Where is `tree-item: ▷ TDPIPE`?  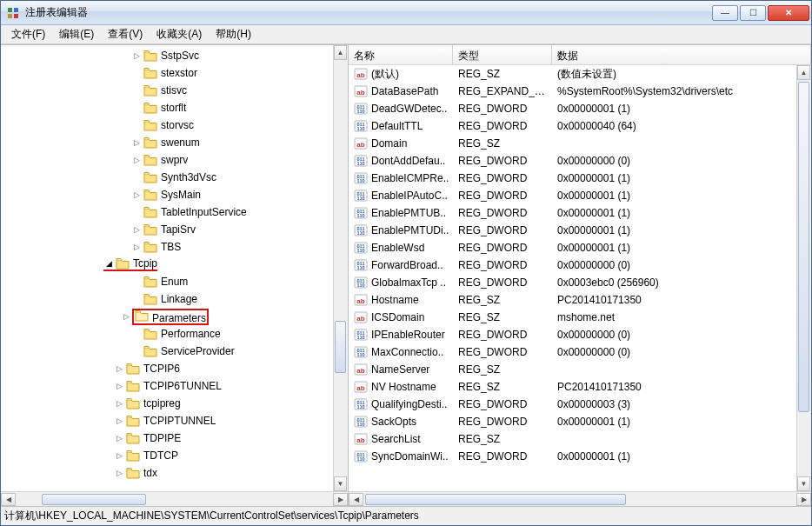 tree-item: ▷ TDPIPE is located at coordinates (167, 438).